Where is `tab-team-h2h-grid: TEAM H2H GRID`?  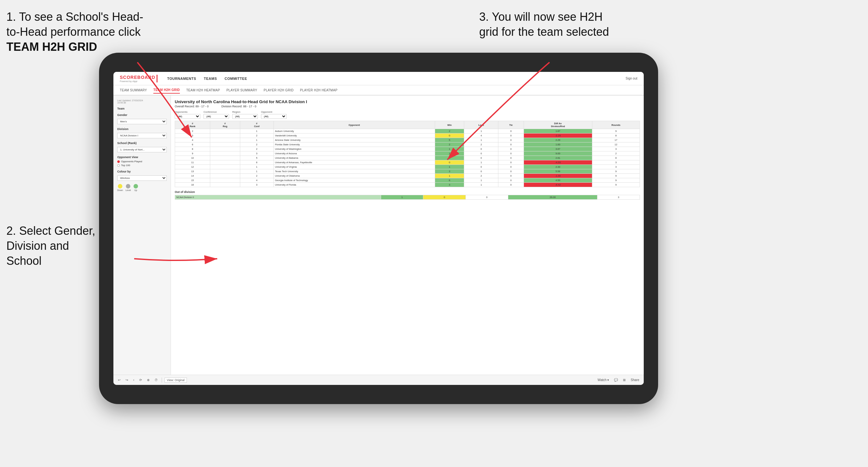
tab-team-h2h-grid: TEAM H2H GRID is located at coordinates (166, 90).